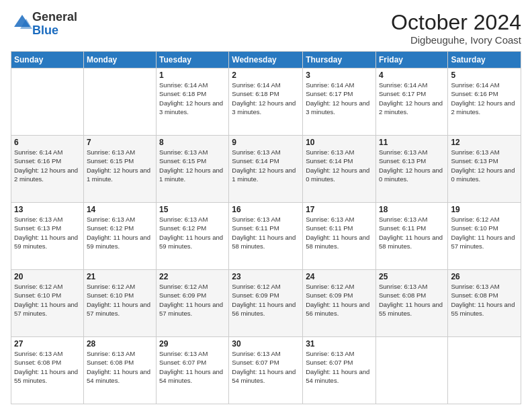 Image resolution: width=532 pixels, height=411 pixels. I want to click on calendar-cell: 18Sunrise: 6:13 AMSunset: 6:11 PMDayligh…, so click(411, 236).